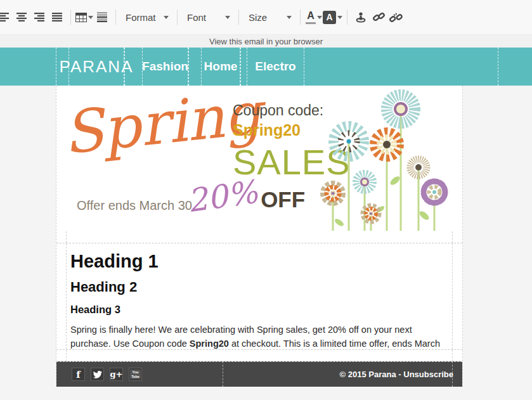 The image size is (532, 400). Describe the element at coordinates (397, 374) in the screenshot. I see `copyright-text: © 2015 Parana - Unsubscribe` at that location.